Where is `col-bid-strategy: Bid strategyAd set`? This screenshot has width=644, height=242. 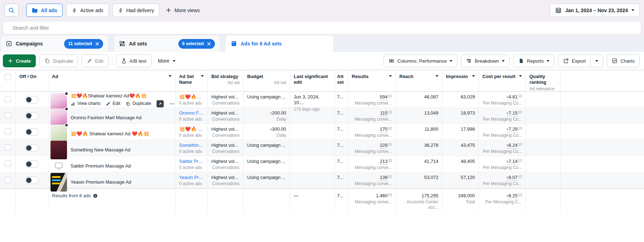
col-bid-strategy: Bid strategyAd set is located at coordinates (226, 81).